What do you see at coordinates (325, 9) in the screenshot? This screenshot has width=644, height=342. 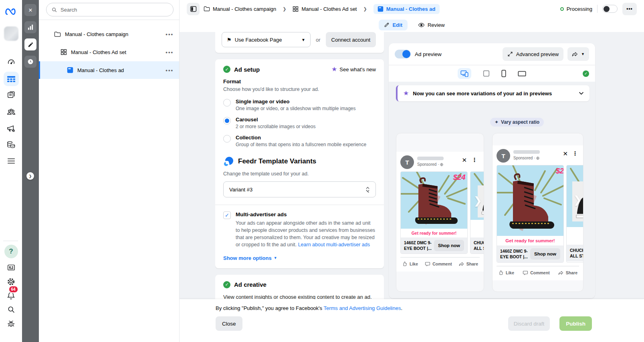 I see `breadcrumb-adset: Manual - Clothes Ad set` at bounding box center [325, 9].